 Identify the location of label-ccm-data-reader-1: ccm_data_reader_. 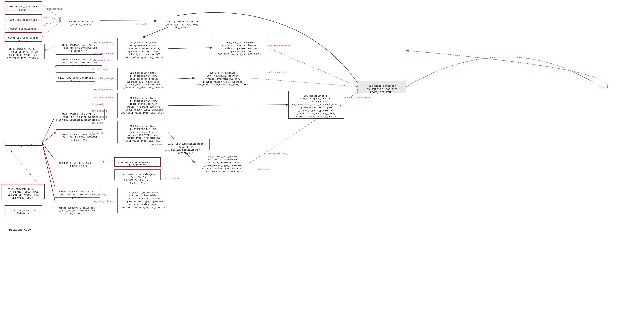
(103, 42).